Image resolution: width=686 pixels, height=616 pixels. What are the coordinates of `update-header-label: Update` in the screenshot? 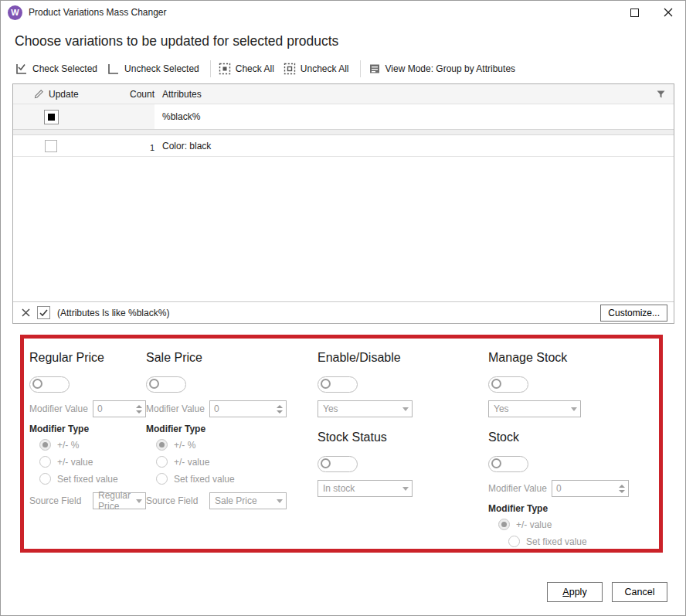 It's located at (63, 94).